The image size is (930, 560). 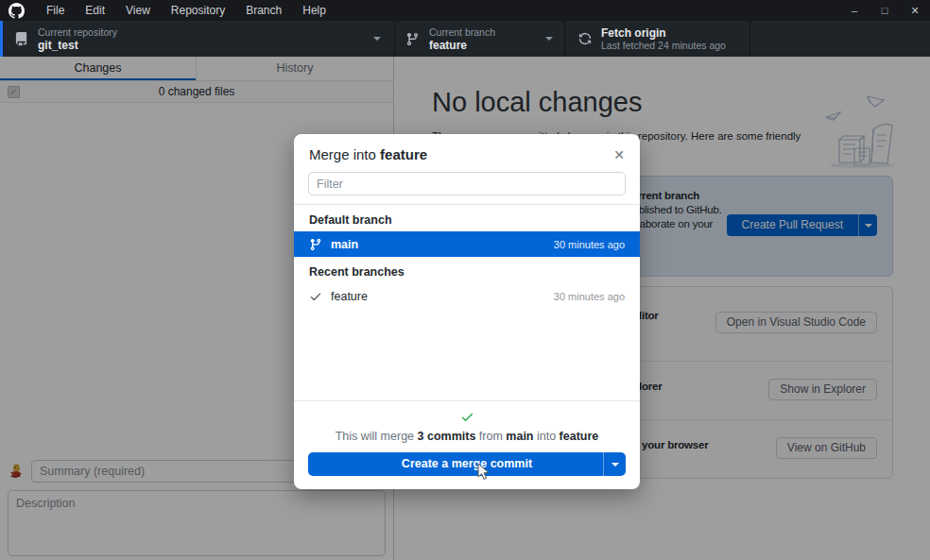 I want to click on merge-text: This will merge, so click(x=376, y=436).